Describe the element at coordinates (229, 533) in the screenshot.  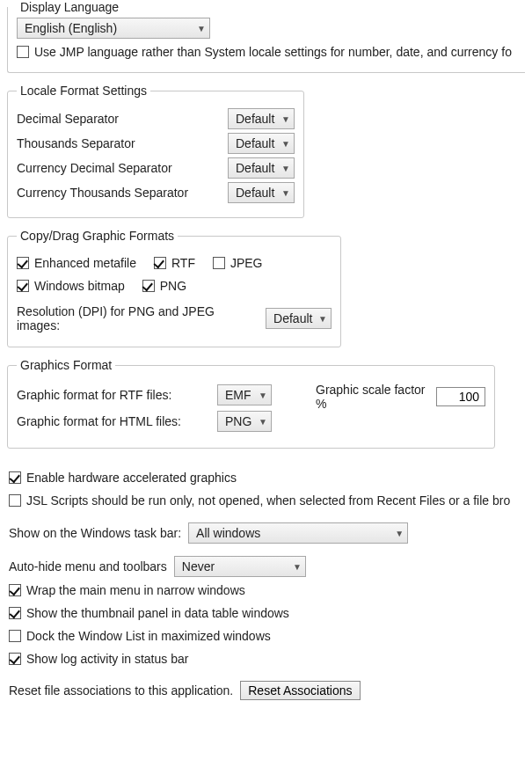
I see `taskbar-value: All windows` at that location.